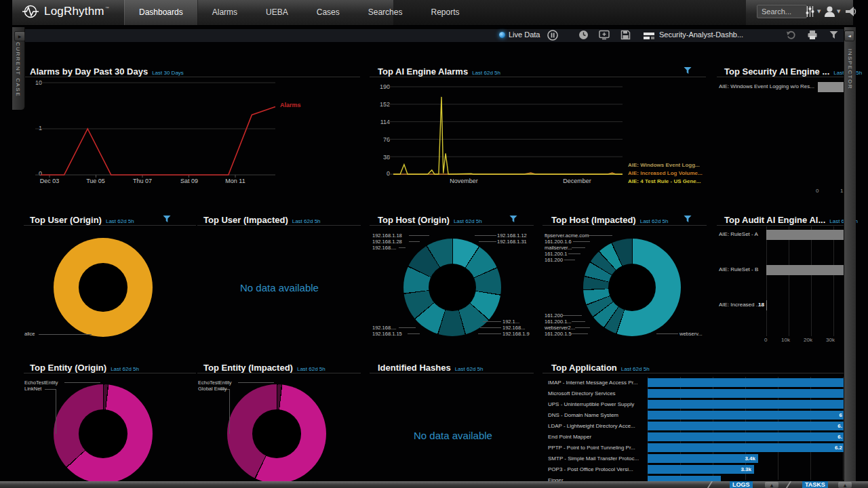 This screenshot has height=488, width=868. Describe the element at coordinates (387, 241) in the screenshot. I see `donut-slice-label: 192.168.1.28` at that location.